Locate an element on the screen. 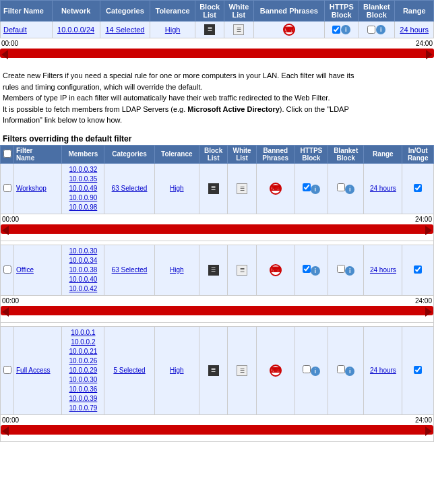 Image resolution: width=434 pixels, height=504 pixels. member-ip: 10.0.0.39 is located at coordinates (84, 399).